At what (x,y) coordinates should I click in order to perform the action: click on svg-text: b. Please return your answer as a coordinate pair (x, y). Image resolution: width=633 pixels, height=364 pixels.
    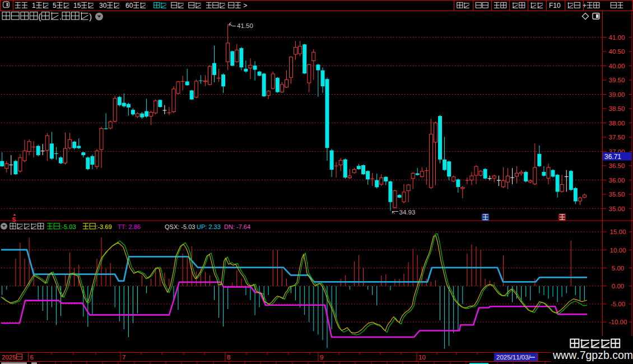
    Looking at the image, I should click on (606, 355).